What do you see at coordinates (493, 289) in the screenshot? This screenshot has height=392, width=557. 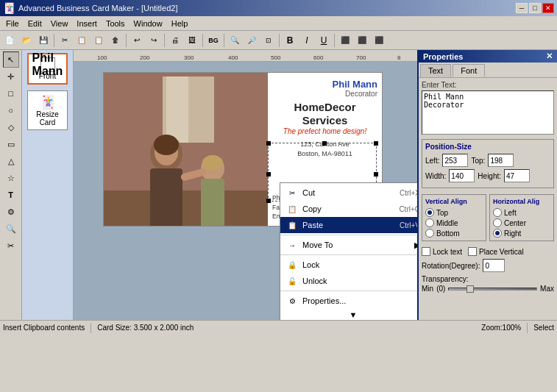 I see `transparency-slider-track` at bounding box center [493, 289].